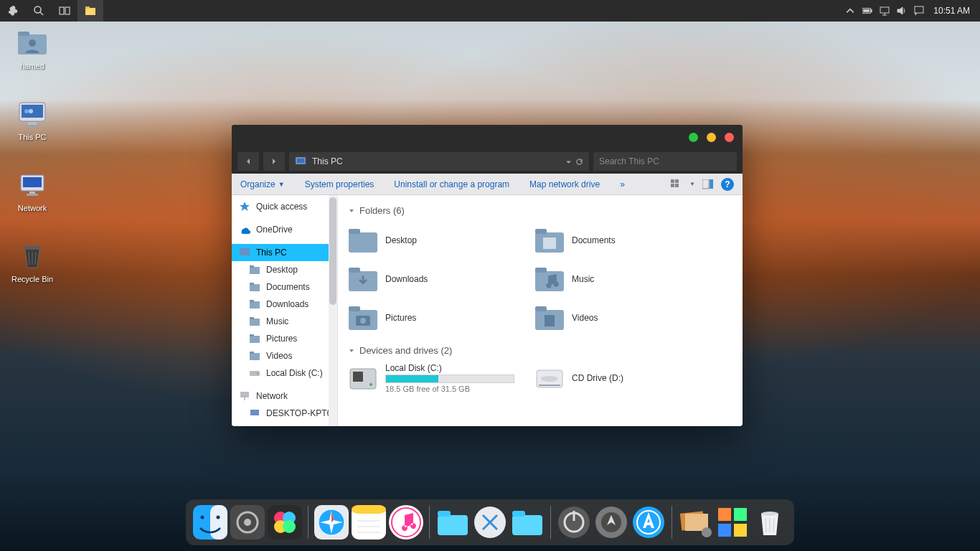 This screenshot has height=551, width=980. What do you see at coordinates (867, 11) in the screenshot?
I see `battery-icon` at bounding box center [867, 11].